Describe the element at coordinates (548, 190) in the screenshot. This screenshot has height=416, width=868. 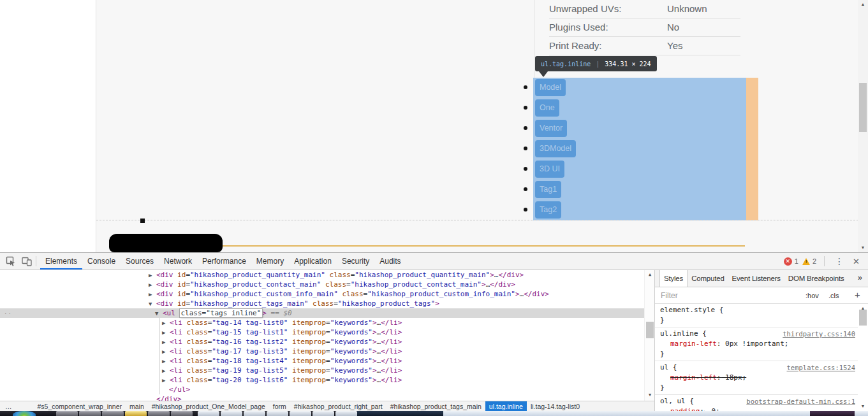
I see `tag-link: Tag1` at that location.